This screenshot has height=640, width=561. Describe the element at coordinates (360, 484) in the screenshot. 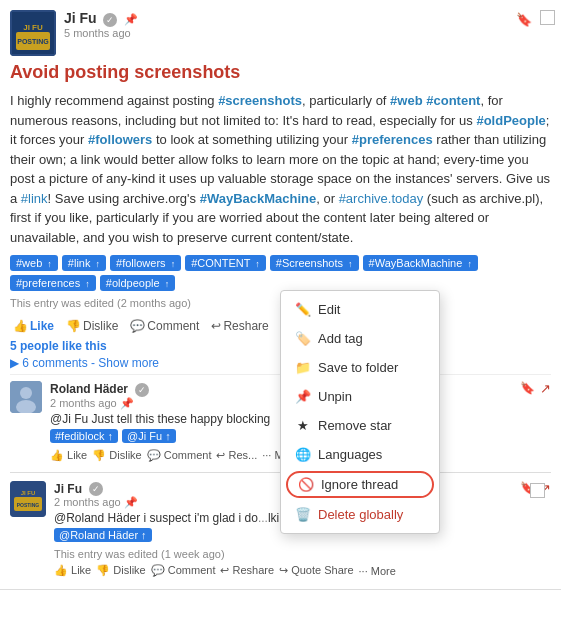

I see `dropdown-ignore-thread: 🚫 Ignore thread` at that location.